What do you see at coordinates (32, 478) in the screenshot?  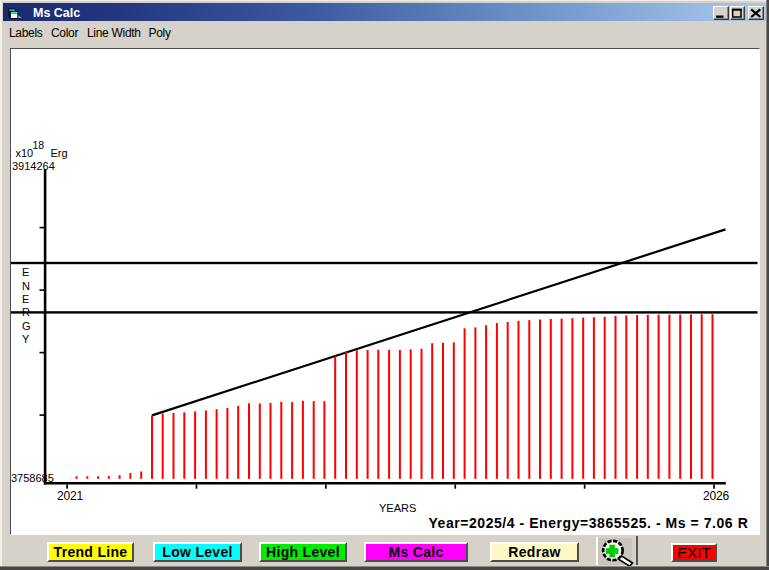 I see `svg-text: 3758685` at bounding box center [32, 478].